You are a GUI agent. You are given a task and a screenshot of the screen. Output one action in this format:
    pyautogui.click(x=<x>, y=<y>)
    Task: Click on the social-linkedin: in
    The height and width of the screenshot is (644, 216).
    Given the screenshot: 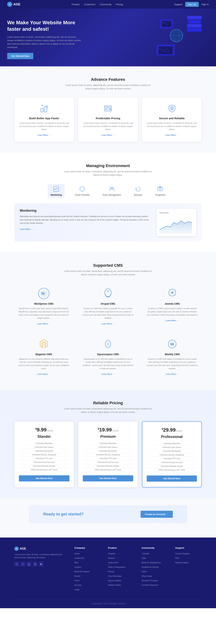 What is the action you would take?
    pyautogui.click(x=35, y=564)
    